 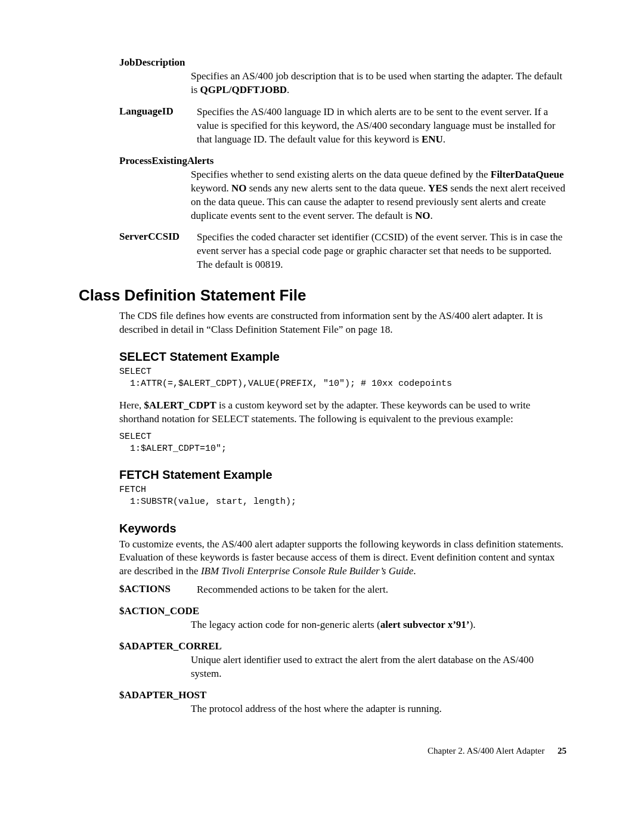 What do you see at coordinates (343, 126) in the screenshot?
I see `def-languageid: LanguageID Specifies the AS/400 language…` at bounding box center [343, 126].